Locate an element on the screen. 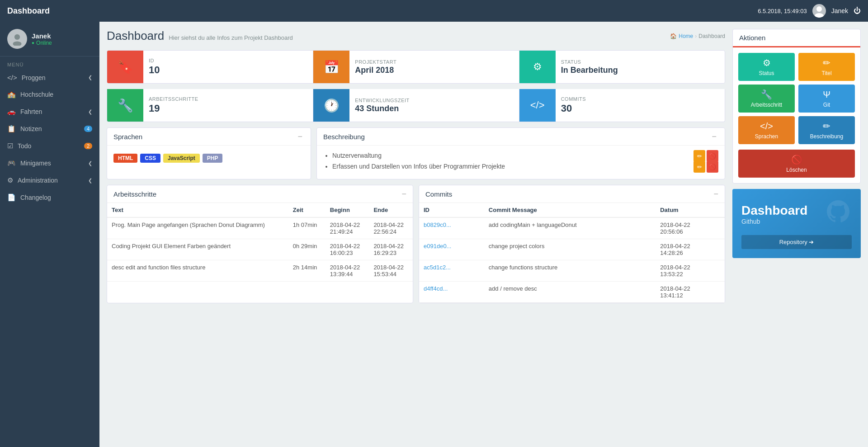  lang-tag-php: PHP is located at coordinates (212, 158).